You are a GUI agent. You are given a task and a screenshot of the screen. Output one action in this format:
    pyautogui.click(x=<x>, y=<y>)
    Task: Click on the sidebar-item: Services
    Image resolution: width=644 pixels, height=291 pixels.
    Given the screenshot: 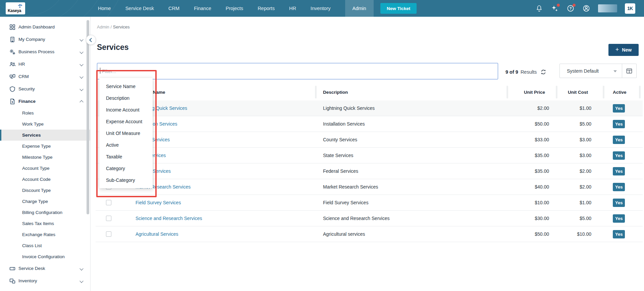 What is the action you would take?
    pyautogui.click(x=45, y=135)
    